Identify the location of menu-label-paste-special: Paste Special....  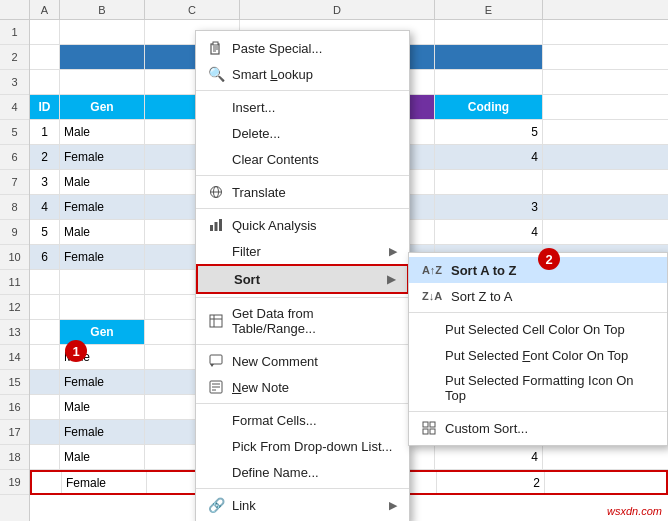
(314, 48).